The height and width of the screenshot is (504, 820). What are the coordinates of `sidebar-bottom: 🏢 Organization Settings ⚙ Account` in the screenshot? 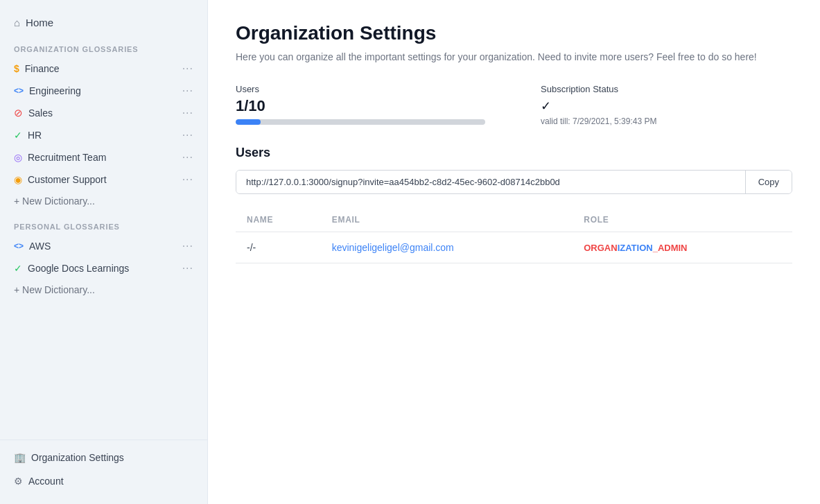 It's located at (104, 466).